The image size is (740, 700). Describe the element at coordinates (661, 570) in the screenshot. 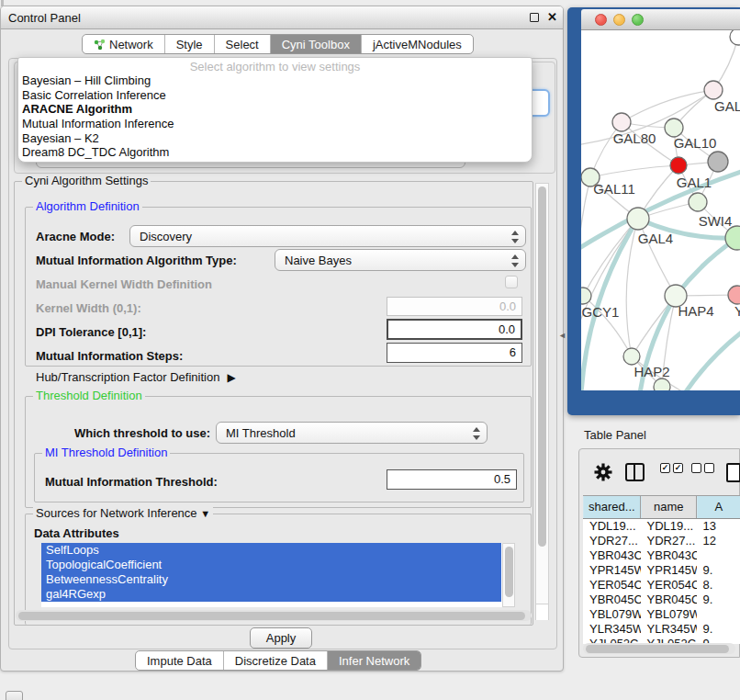

I see `table-row: YPR145WYPR145W9.` at that location.